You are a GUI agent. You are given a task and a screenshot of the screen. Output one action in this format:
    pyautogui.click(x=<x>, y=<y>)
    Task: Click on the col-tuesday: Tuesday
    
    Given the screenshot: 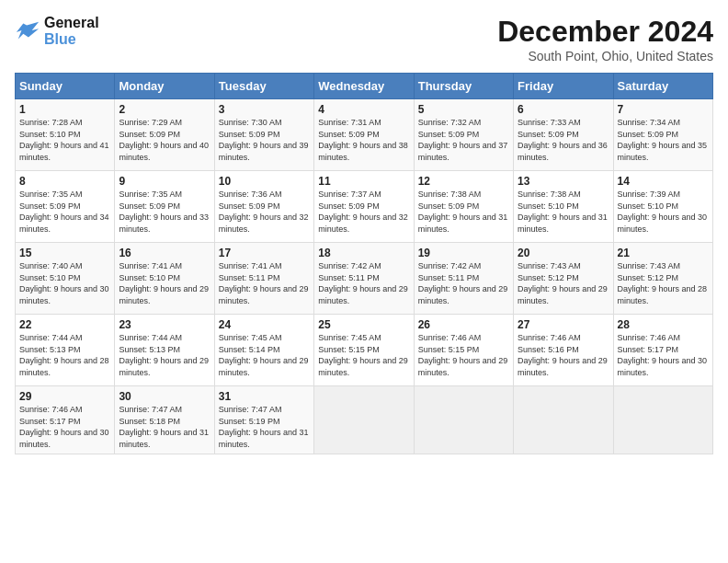 What is the action you would take?
    pyautogui.click(x=264, y=86)
    